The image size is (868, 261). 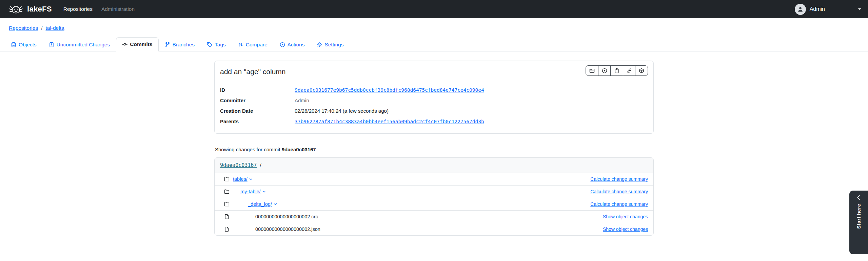 What do you see at coordinates (629, 70) in the screenshot?
I see `copy-link-button` at bounding box center [629, 70].